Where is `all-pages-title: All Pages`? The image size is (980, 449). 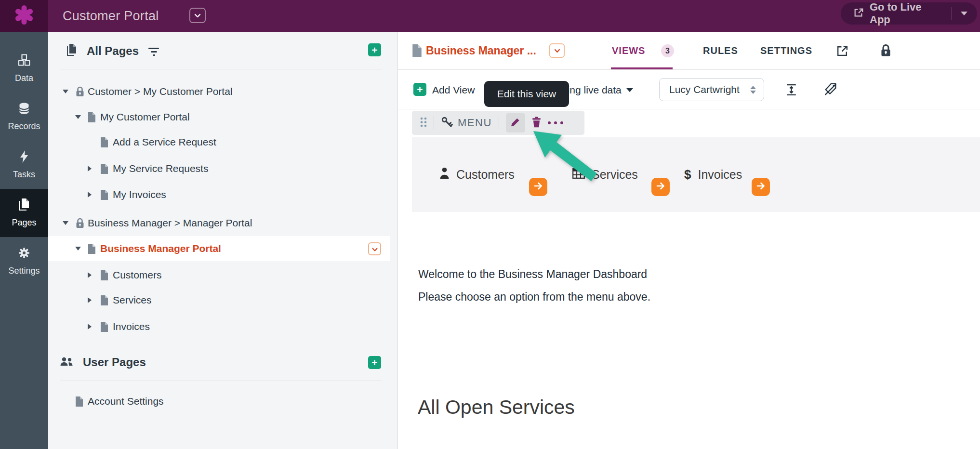 all-pages-title: All Pages is located at coordinates (113, 51).